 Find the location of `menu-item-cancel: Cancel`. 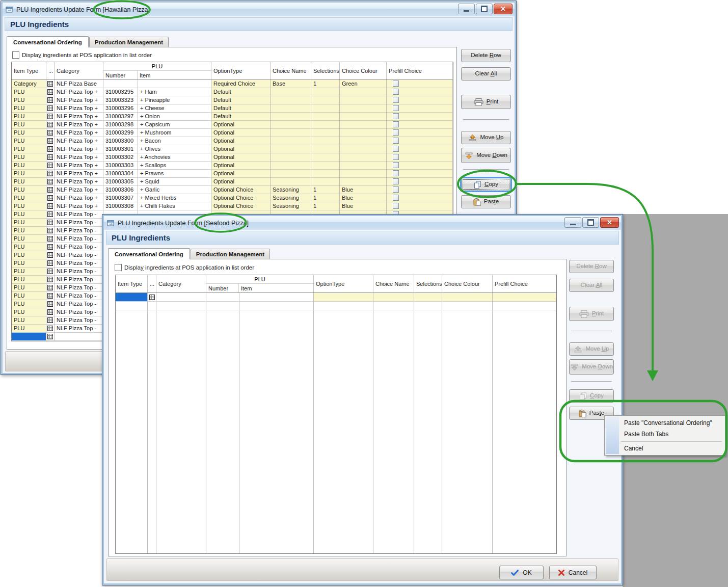

menu-item-cancel: Cancel is located at coordinates (672, 448).